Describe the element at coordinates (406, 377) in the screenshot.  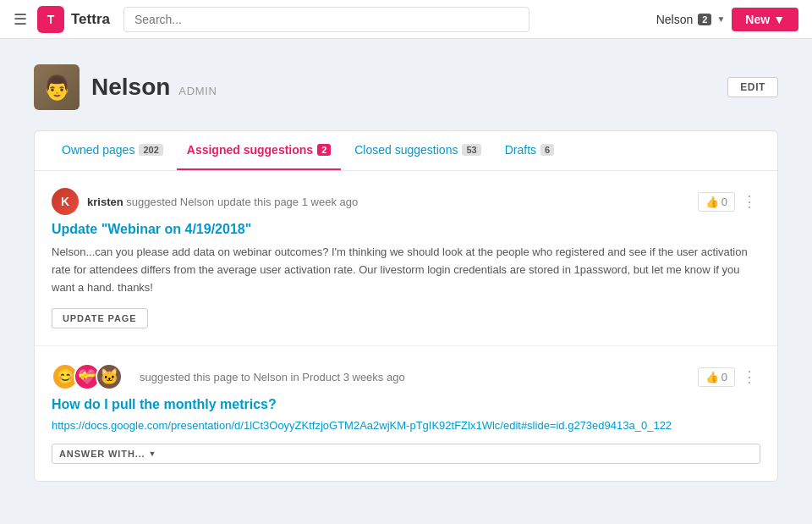
I see `suggestion-header: 😊 💝 🐱 suggested this page to Nelson in P…` at that location.